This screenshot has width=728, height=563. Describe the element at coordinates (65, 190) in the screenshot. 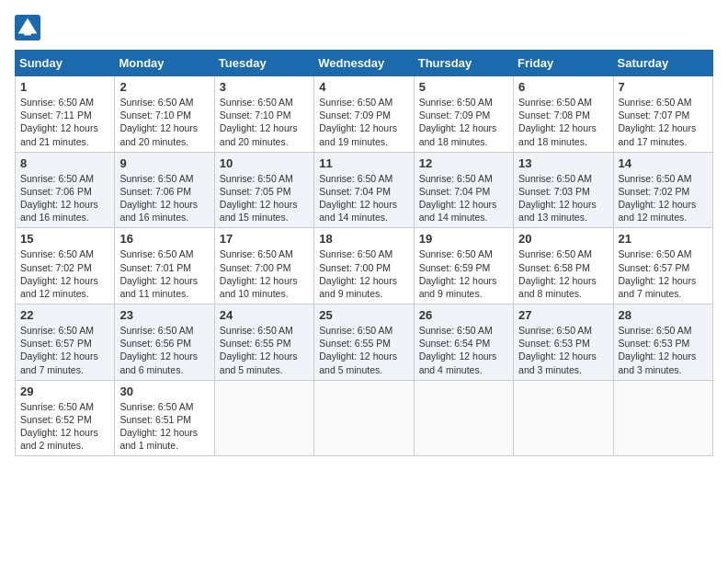

I see `calendar-cell: 8 Sunrise: 6:50 AM Sunset: 7:06 PM Dayli…` at that location.